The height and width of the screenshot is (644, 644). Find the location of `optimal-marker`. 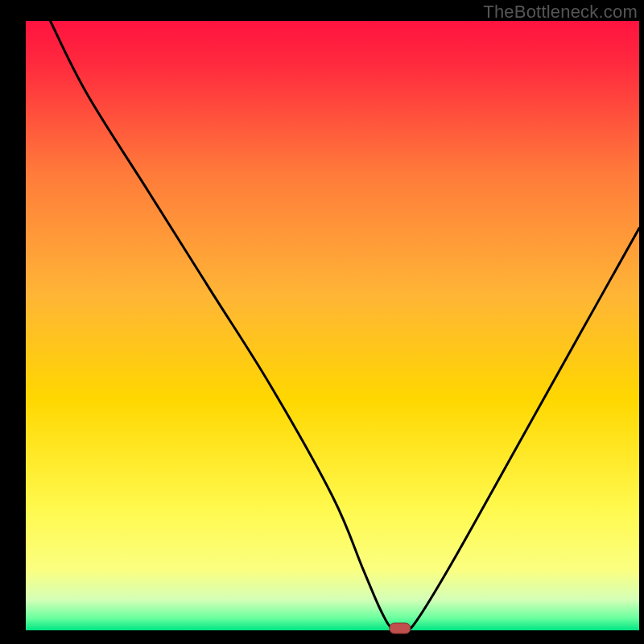

optimal-marker is located at coordinates (400, 628).